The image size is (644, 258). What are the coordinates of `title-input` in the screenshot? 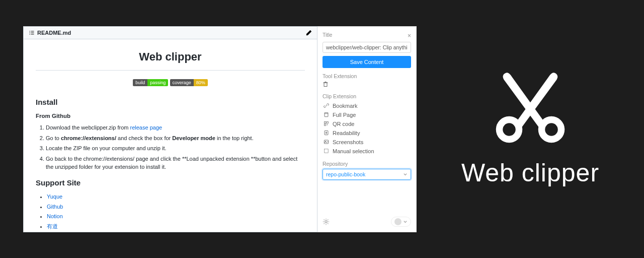 It's located at (367, 47).